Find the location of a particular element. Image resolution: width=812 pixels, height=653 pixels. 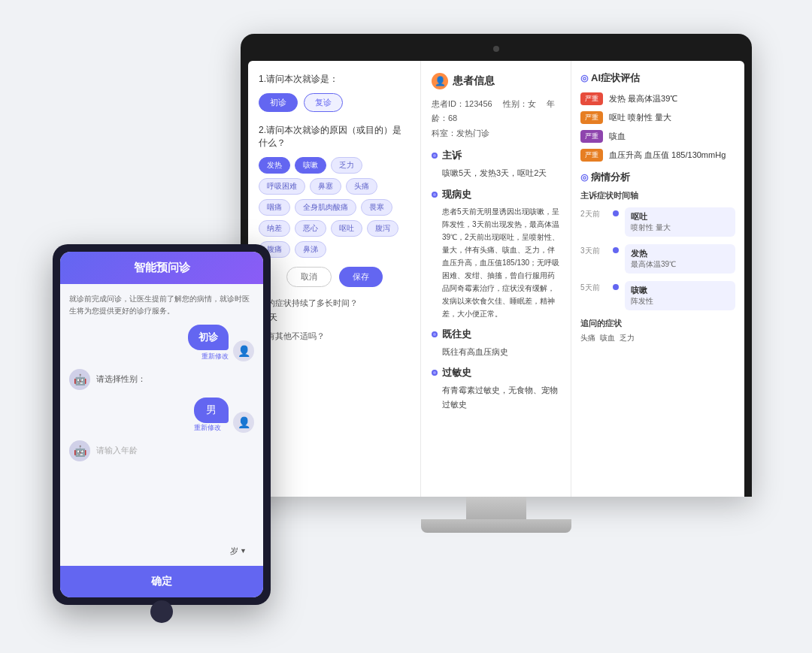

timeline-time: 2天前 is located at coordinates (594, 213).